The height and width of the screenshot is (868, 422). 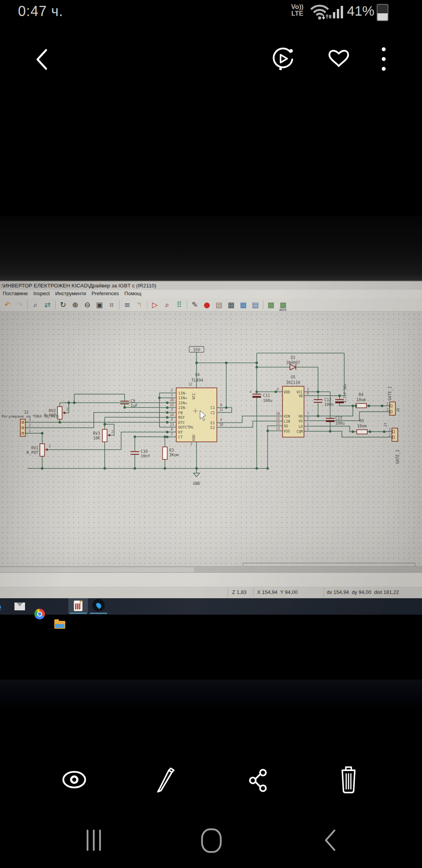 I want to click on horizontal-scrollbar, so click(x=211, y=569).